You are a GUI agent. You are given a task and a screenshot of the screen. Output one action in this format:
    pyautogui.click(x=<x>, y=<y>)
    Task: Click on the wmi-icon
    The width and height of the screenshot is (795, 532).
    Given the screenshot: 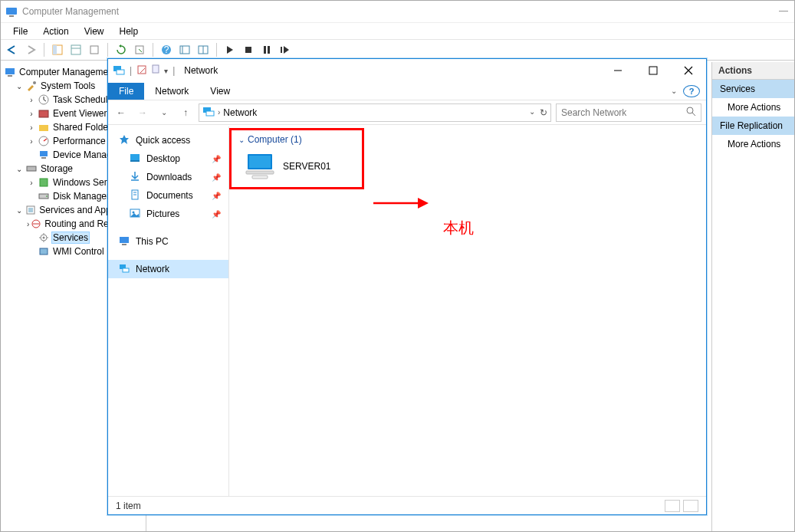 What is the action you would take?
    pyautogui.click(x=44, y=251)
    